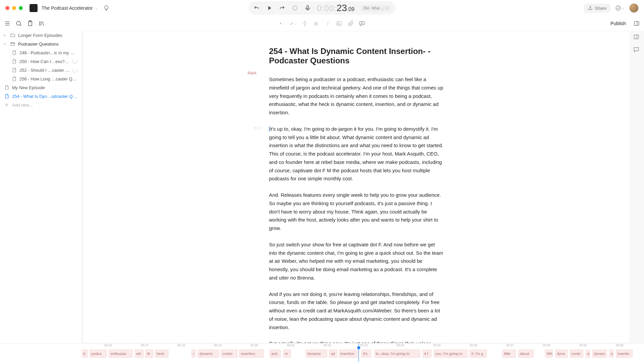 This screenshot has width=644, height=362. What do you see at coordinates (364, 345) in the screenshot?
I see `timeline-tick: 00:23` at bounding box center [364, 345].